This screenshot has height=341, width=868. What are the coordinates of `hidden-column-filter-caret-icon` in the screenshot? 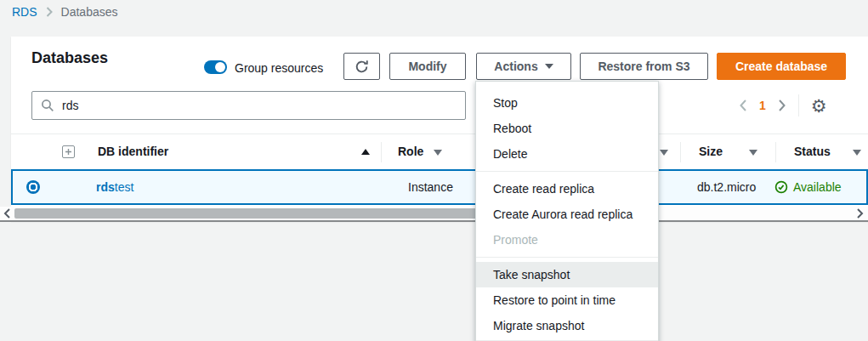 It's located at (664, 153).